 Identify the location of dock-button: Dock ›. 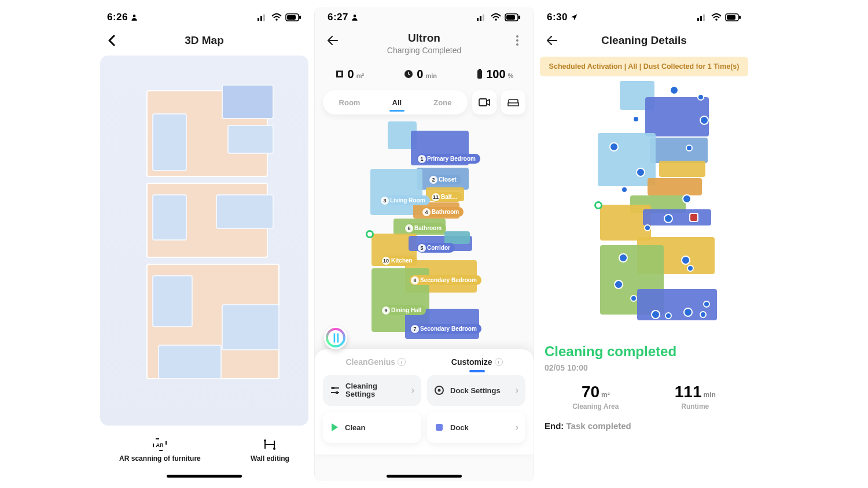
(476, 427).